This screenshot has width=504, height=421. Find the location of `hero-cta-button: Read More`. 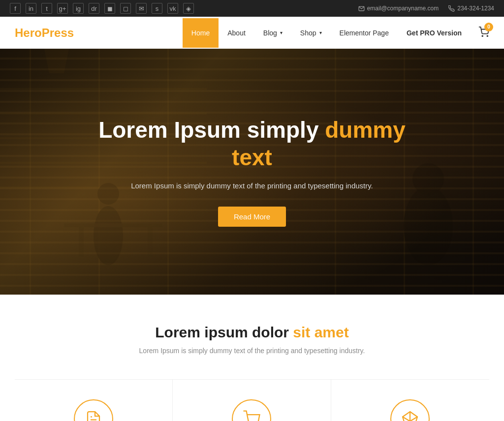

hero-cta-button: Read More is located at coordinates (252, 216).